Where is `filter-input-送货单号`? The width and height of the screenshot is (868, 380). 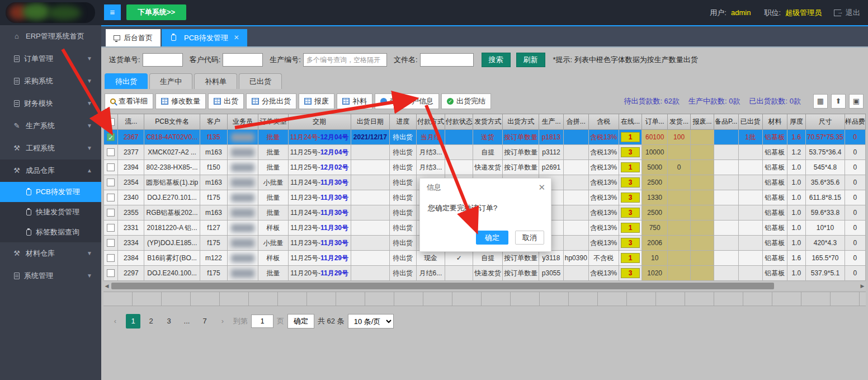 filter-input-送货单号 is located at coordinates (163, 60).